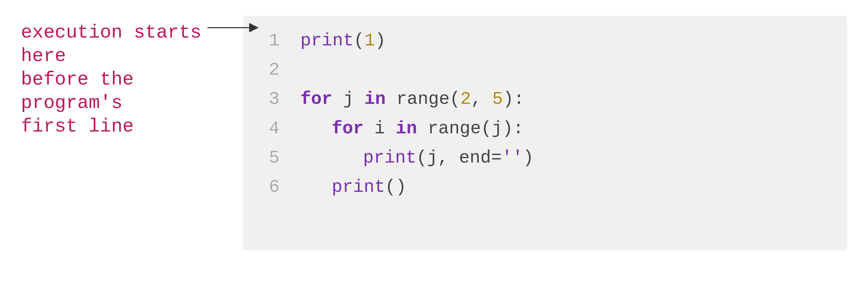 The image size is (868, 292). I want to click on fn-print-6: print, so click(359, 187).